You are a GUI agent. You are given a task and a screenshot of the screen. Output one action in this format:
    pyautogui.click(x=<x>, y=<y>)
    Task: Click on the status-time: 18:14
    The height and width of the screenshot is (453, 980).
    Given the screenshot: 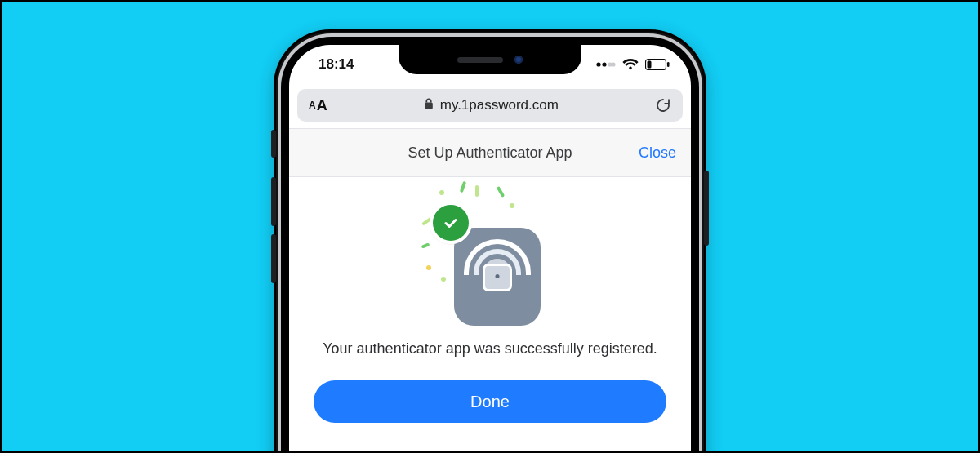 What is the action you would take?
    pyautogui.click(x=336, y=64)
    